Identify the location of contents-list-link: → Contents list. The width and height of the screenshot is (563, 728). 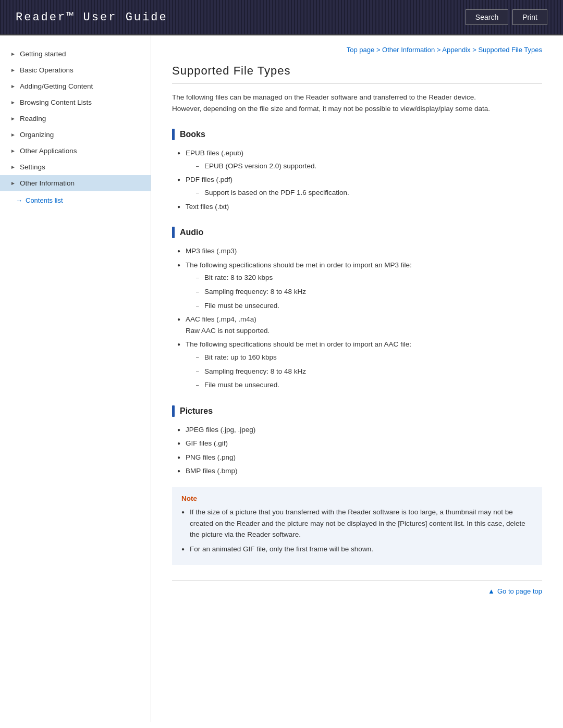
(75, 200).